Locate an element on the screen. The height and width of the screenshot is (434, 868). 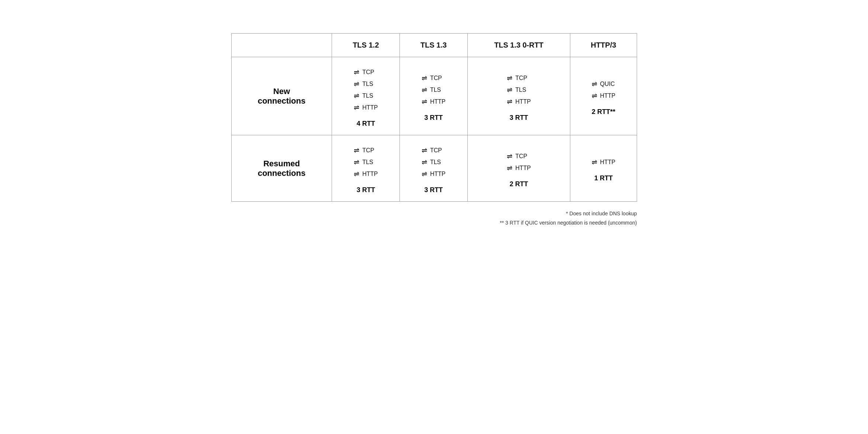
step-label-r0-c0-s2: TLS is located at coordinates (367, 96).